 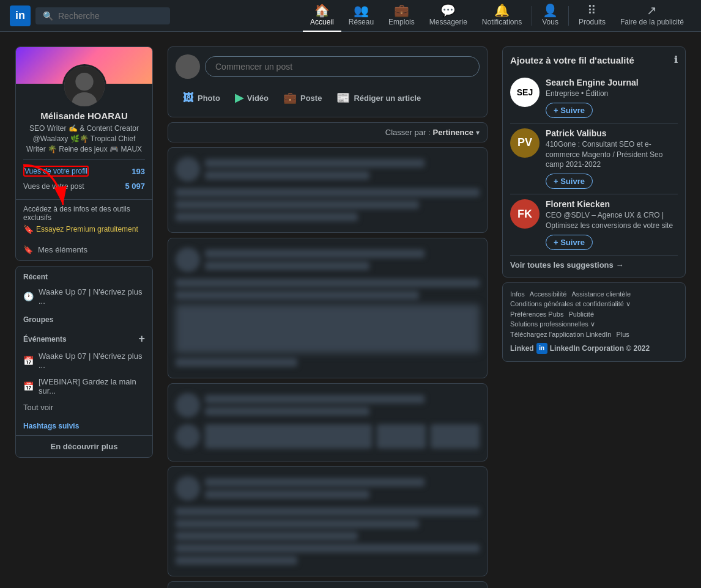 What do you see at coordinates (401, 22) in the screenshot?
I see `nav-label-emplois: Emplois` at bounding box center [401, 22].